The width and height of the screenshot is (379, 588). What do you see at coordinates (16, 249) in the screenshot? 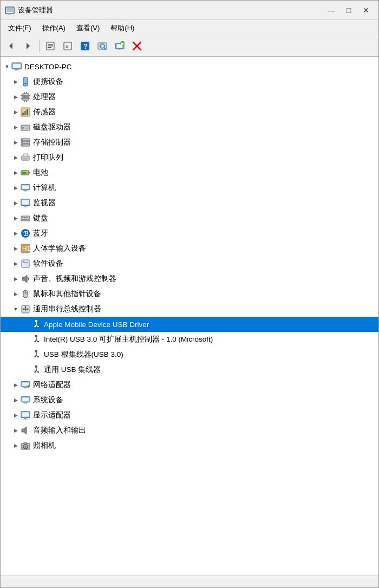
I see `expand-hid: ▶` at bounding box center [16, 249].